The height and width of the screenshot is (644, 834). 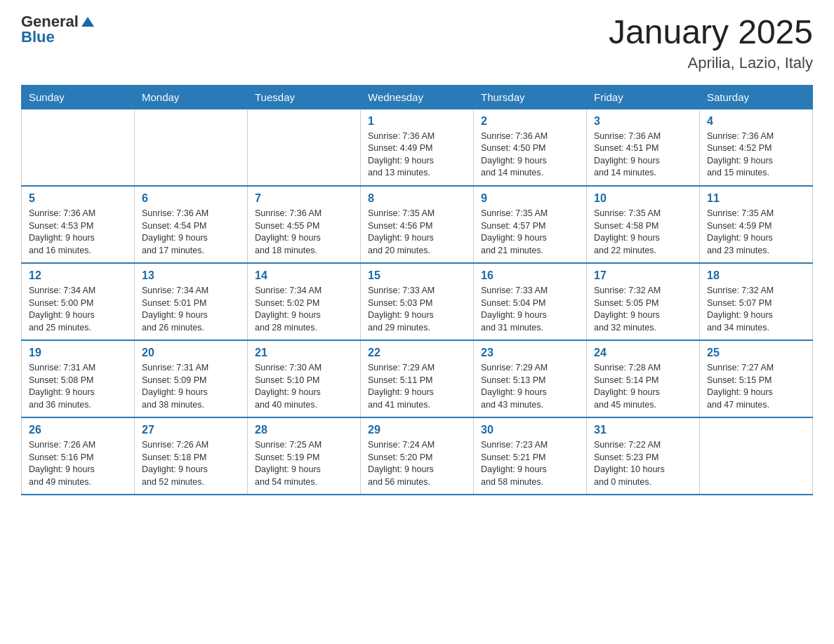 I want to click on logo: General Blue, so click(x=58, y=29).